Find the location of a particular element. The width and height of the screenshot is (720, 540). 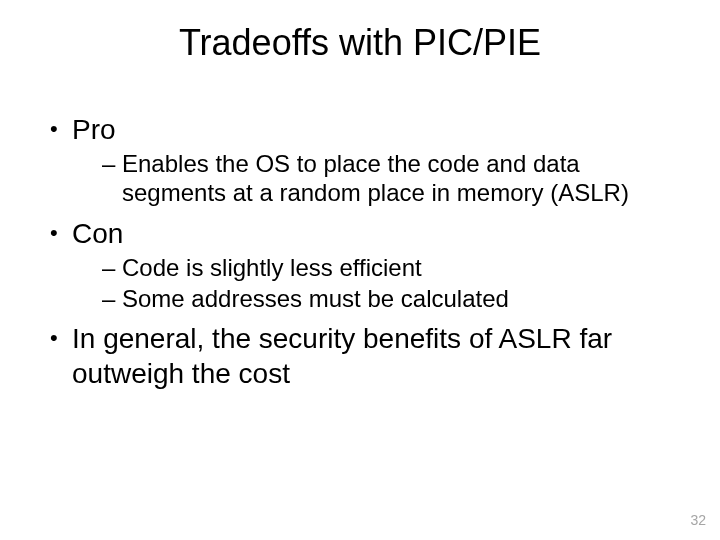

sub-bullet: Code is slightly less efficient is located at coordinates (389, 268).